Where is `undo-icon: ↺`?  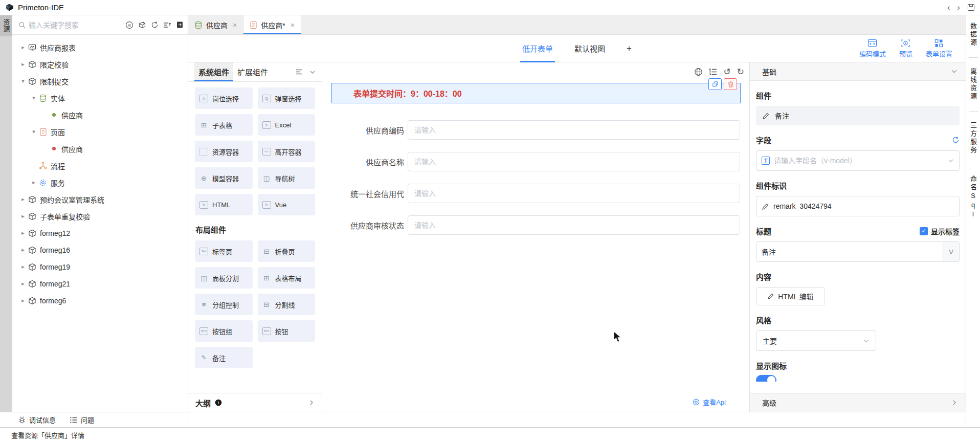 undo-icon: ↺ is located at coordinates (727, 72).